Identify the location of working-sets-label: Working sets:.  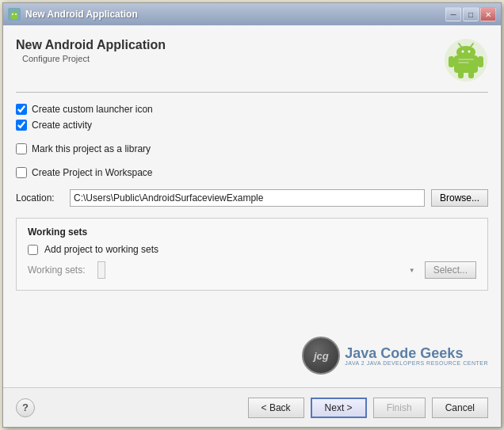
(59, 270).